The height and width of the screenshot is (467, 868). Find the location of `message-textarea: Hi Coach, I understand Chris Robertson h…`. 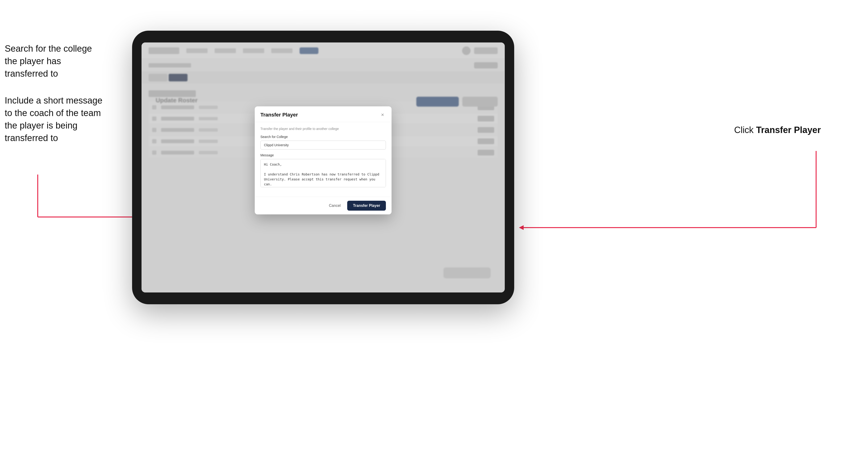

message-textarea: Hi Coach, I understand Chris Robertson h… is located at coordinates (323, 173).